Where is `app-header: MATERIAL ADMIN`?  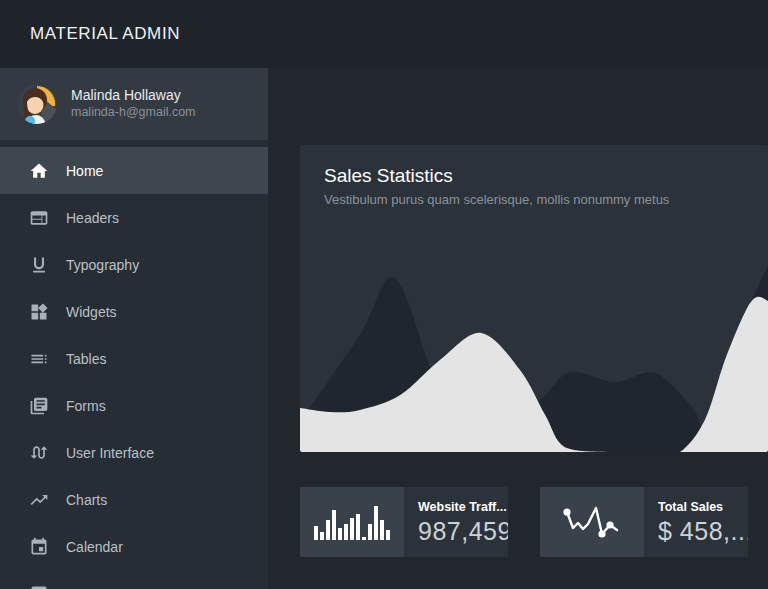 app-header: MATERIAL ADMIN is located at coordinates (384, 34).